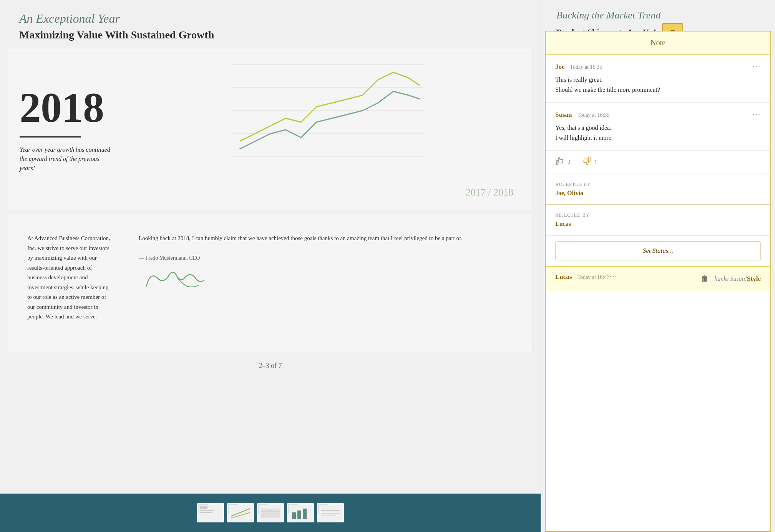 This screenshot has width=775, height=532. I want to click on year-display: 2018, so click(66, 108).